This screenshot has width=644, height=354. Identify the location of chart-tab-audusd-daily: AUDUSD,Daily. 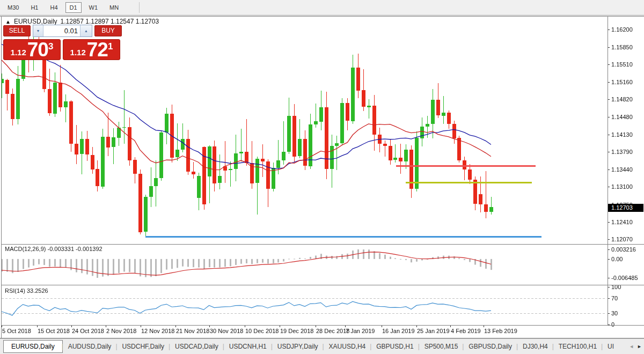
(90, 346).